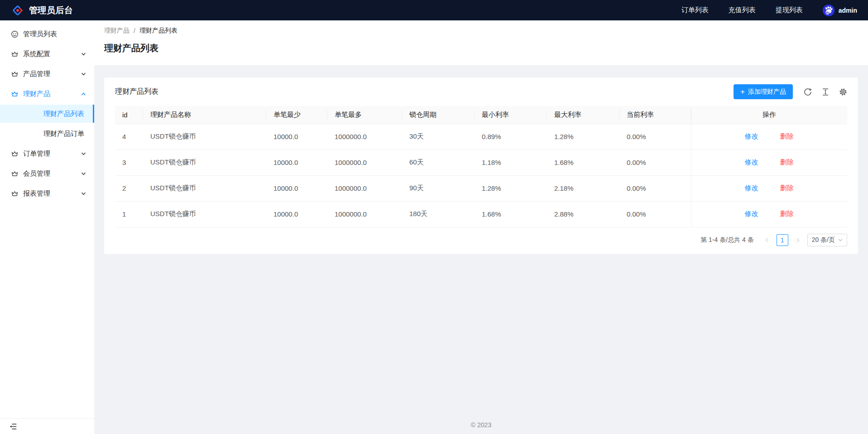 The width and height of the screenshot is (868, 434). I want to click on topnav-order-list: 订单列表, so click(695, 10).